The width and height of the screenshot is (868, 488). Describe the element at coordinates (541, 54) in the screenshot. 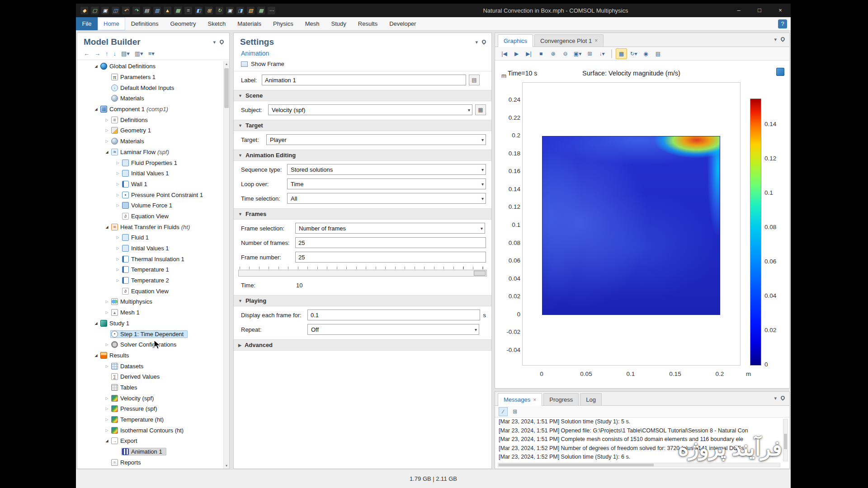

I see `stop-icon: ■` at that location.